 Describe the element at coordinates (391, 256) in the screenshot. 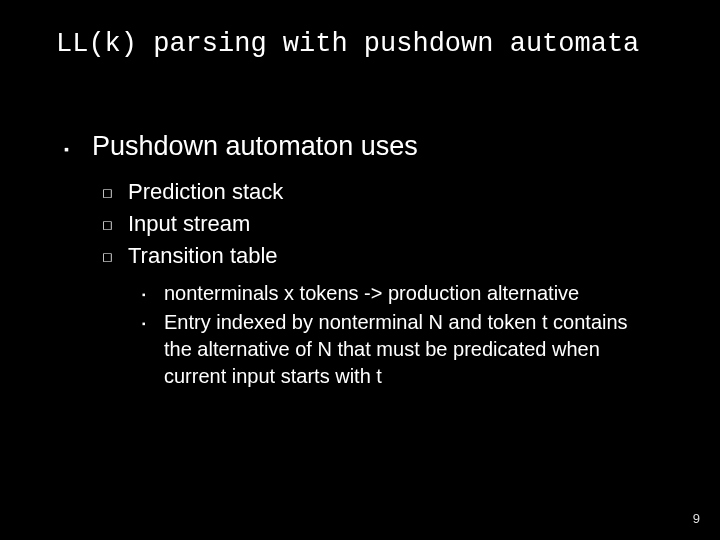

I see `bullet-level-2: ◻ Transition table` at that location.